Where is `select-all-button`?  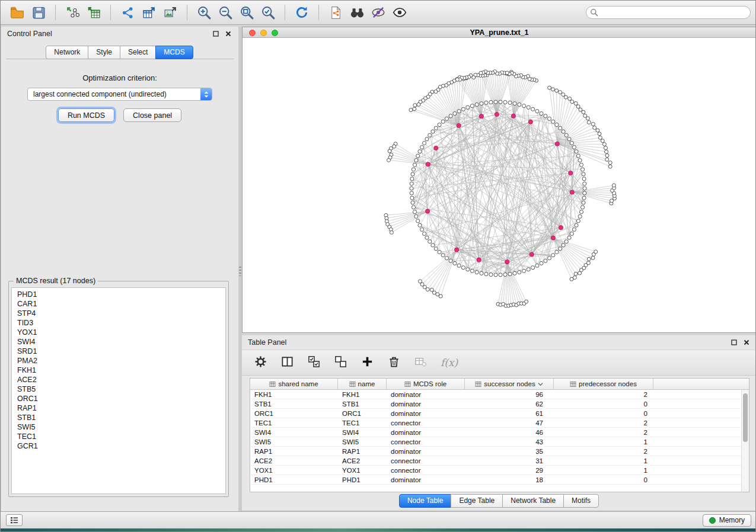 select-all-button is located at coordinates (314, 363).